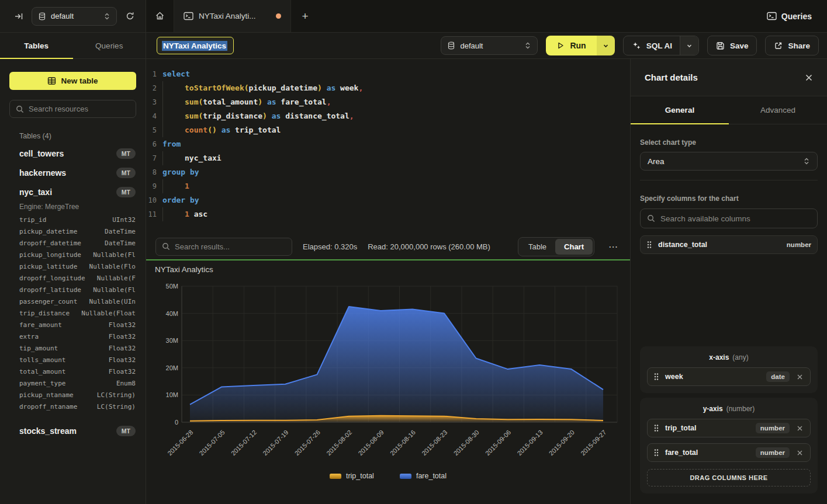 This screenshot has height=504, width=827. What do you see at coordinates (19, 16) in the screenshot?
I see `collapse-sidebar-button` at bounding box center [19, 16].